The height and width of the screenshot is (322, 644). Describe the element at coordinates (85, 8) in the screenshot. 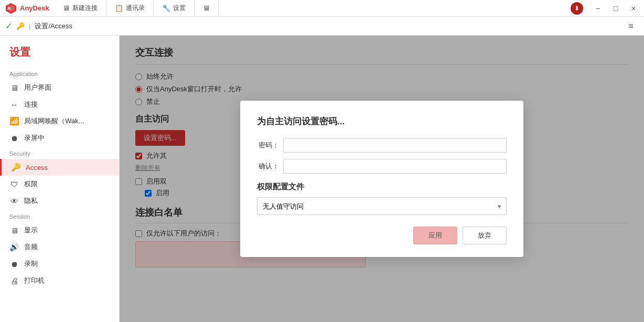

I see `tab-new-connection-label: 新建连接` at that location.